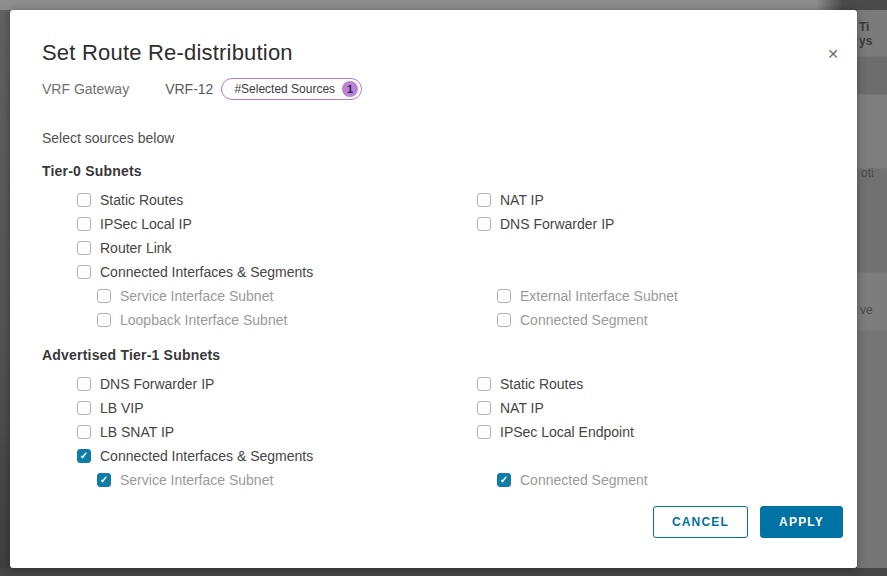  I want to click on checkbox-row: DNS Forwarder IPStatic Routes, so click(440, 384).